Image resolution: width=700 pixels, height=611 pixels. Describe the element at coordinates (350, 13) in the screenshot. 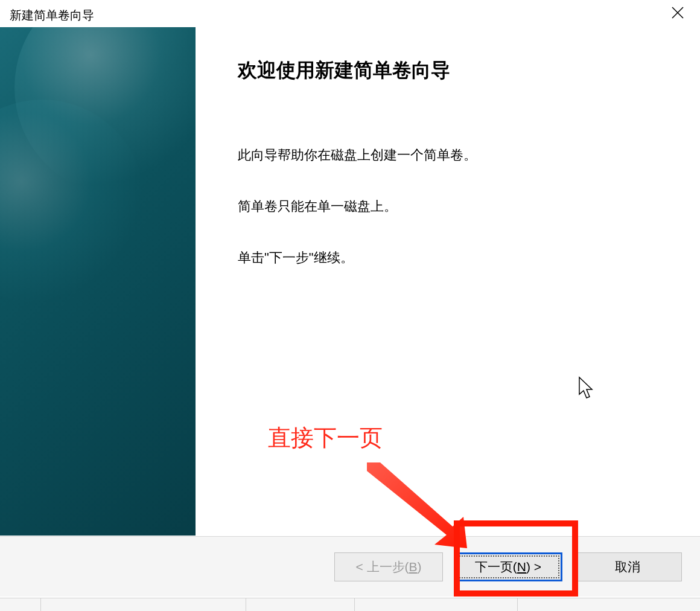

I see `title-bar: 新建简单卷向导` at that location.